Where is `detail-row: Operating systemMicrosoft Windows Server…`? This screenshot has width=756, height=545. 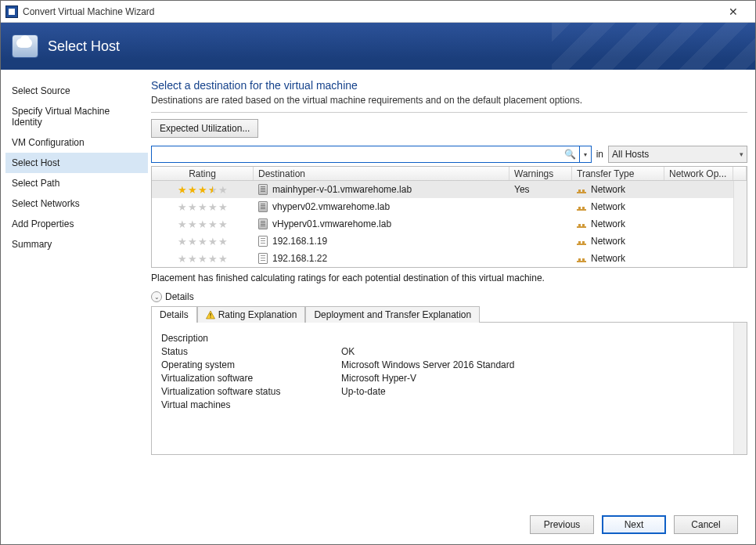
detail-row: Operating systemMicrosoft Windows Server… is located at coordinates (443, 365).